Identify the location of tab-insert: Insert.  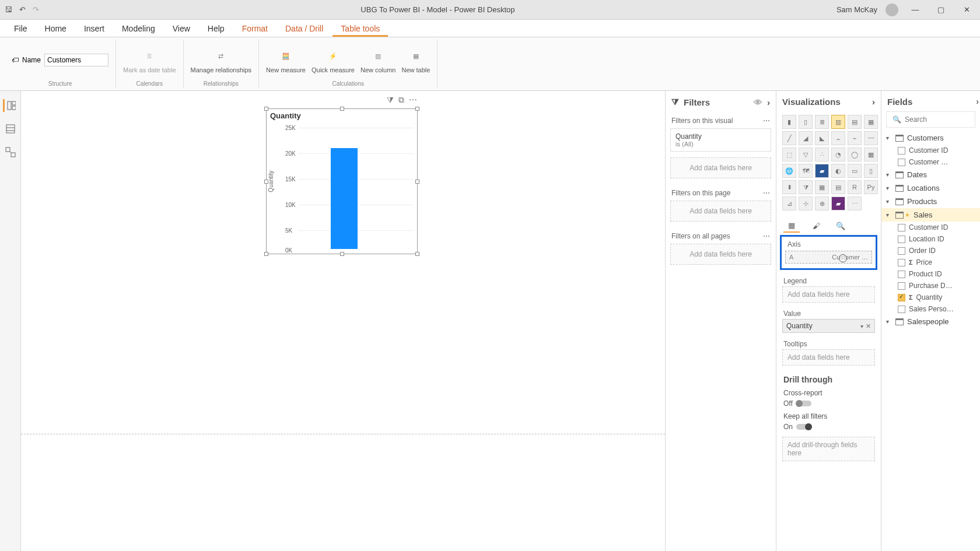
(94, 29).